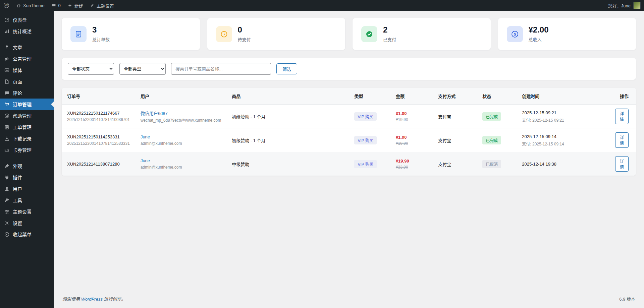  Describe the element at coordinates (349, 140) in the screenshot. I see `table-row: XUN202512150114253331 202512152300141078…` at that location.